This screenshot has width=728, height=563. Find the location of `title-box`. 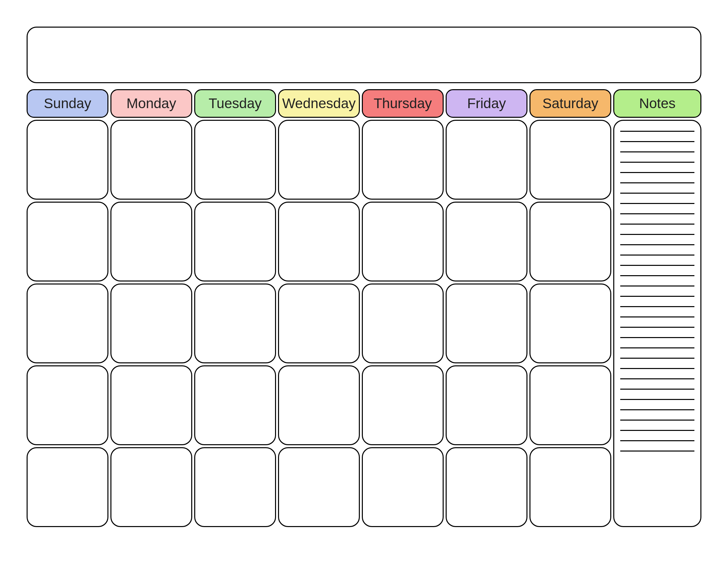

title-box is located at coordinates (364, 55).